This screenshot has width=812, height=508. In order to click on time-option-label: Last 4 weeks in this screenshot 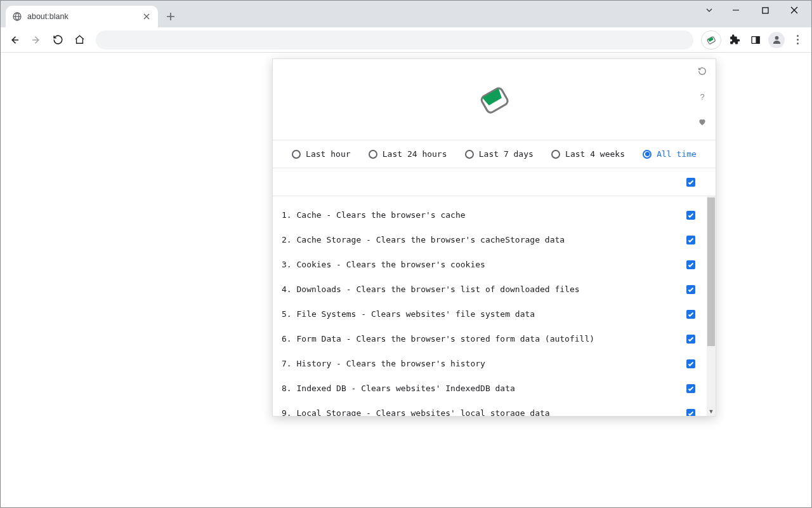, I will do `click(595, 154)`.